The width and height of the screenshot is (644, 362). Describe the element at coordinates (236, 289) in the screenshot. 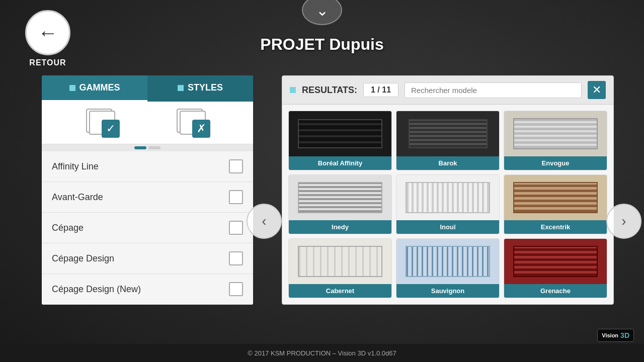

I see `filter-checkbox-cepage-design-new` at that location.